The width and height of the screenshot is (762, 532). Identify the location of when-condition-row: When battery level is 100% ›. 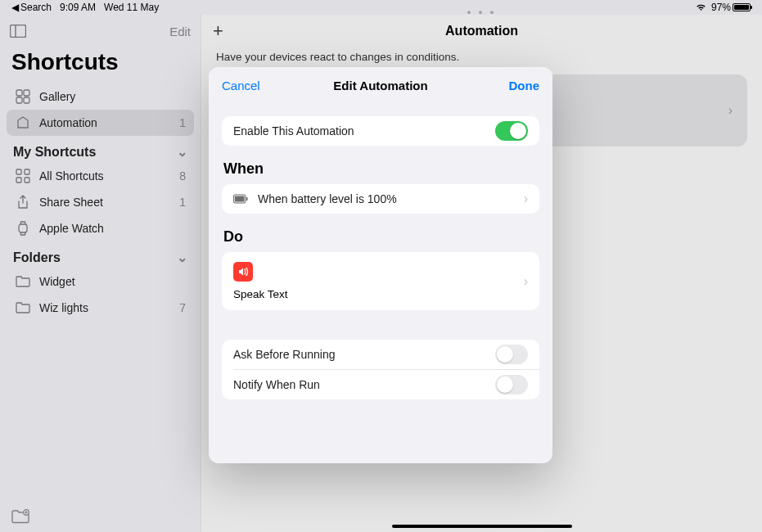
(381, 199).